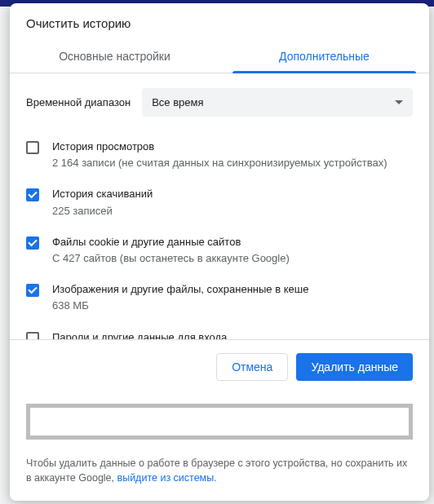 The image size is (434, 504). Describe the element at coordinates (219, 331) in the screenshot. I see `option-row: Пароли и другие данные для входа1 синхро…` at that location.